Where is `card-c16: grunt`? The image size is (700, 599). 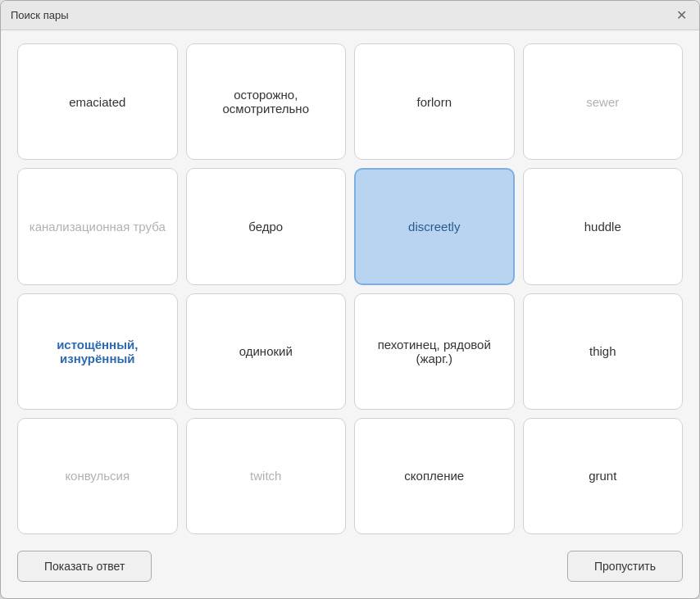
card-c16: grunt is located at coordinates (603, 476).